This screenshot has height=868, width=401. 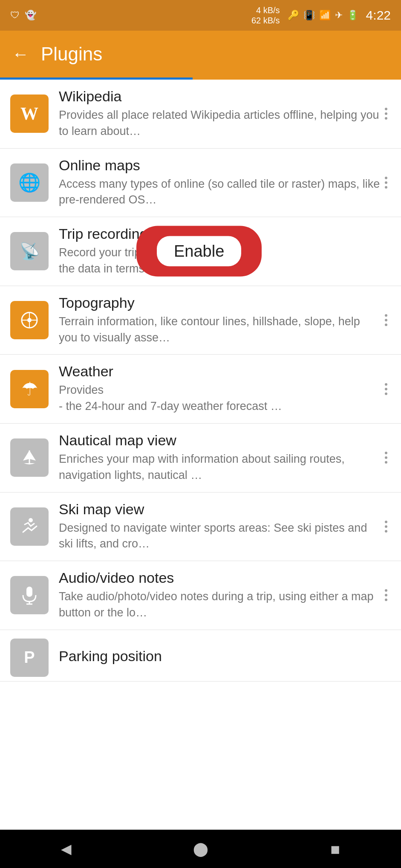 What do you see at coordinates (29, 595) in the screenshot?
I see `microphone-icon-svg` at bounding box center [29, 595].